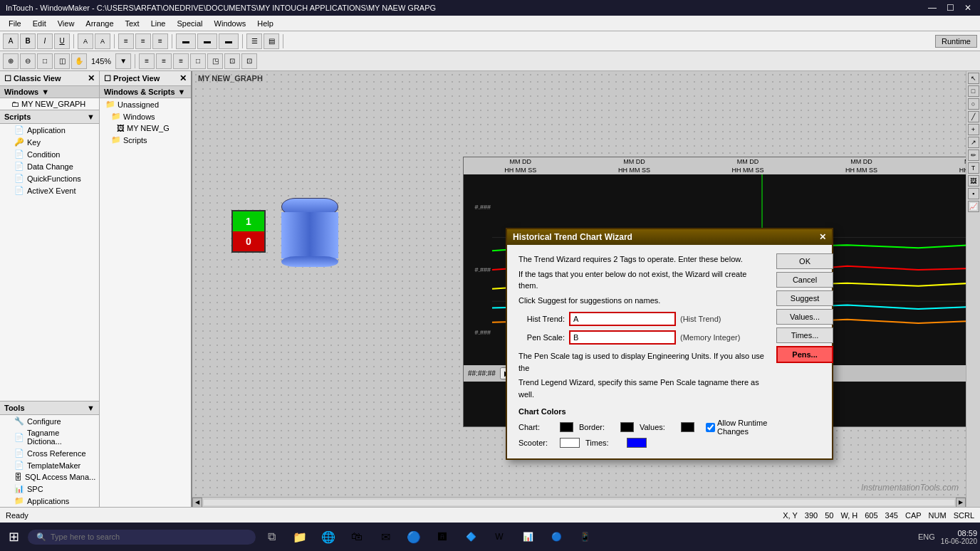 Image resolution: width=980 pixels, height=551 pixels. Describe the element at coordinates (232, 61) in the screenshot. I see `toolbar2-btn-11: ⊡` at that location.